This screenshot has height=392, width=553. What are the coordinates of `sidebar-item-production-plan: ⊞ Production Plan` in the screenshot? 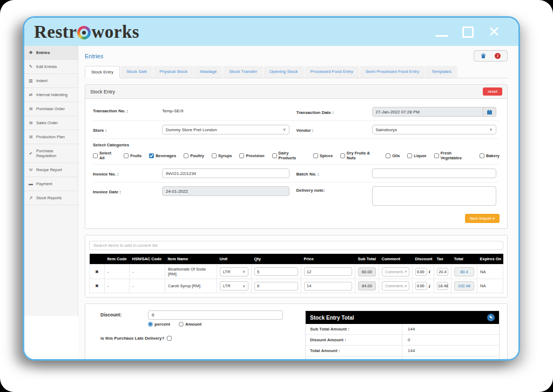 It's located at (51, 137).